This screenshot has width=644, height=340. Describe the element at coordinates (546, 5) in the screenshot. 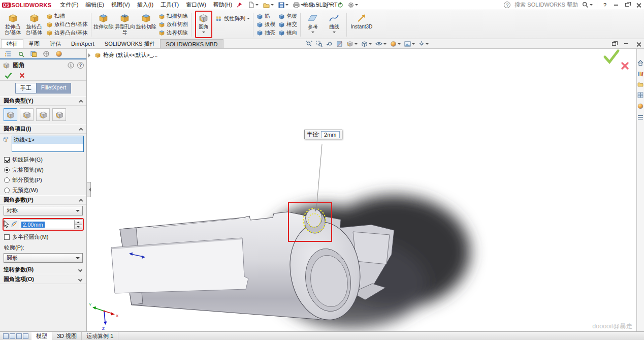

I see `help-search-input: 搜索 SOLIDWORKS 帮助` at that location.